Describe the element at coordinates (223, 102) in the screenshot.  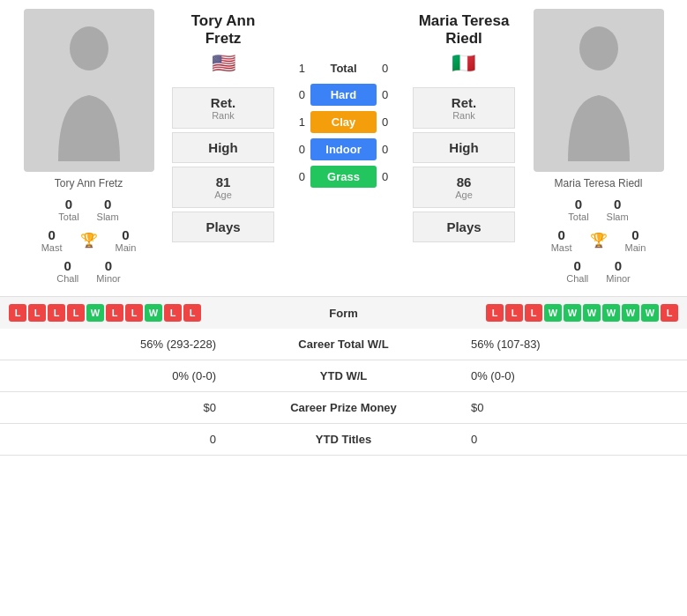
I see `left-rank-value: Ret.` at that location.